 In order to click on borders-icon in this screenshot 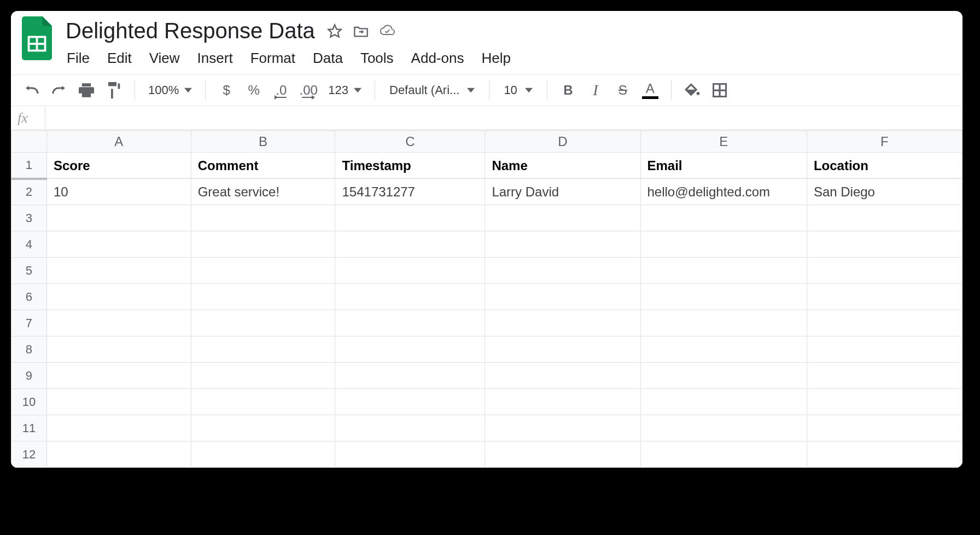, I will do `click(720, 90)`.